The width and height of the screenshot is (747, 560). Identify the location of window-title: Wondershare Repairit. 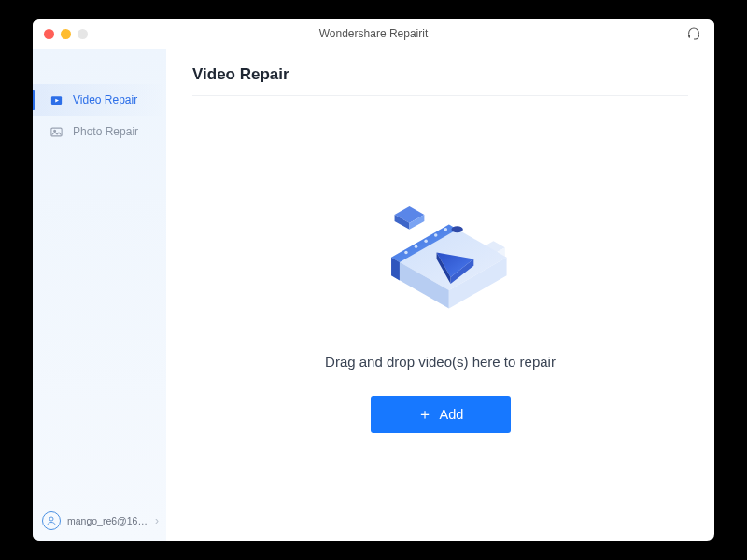
(374, 34).